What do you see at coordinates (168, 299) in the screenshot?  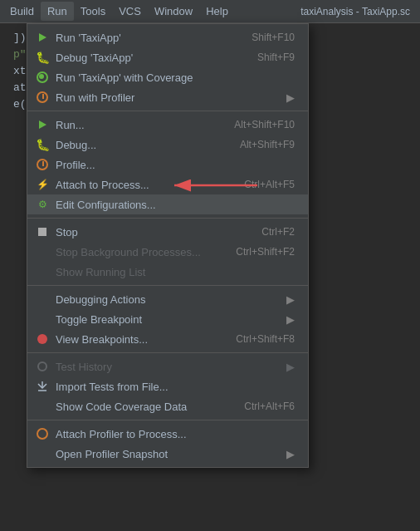 I see `menu-debug-actions: Debugging Actions ▶` at bounding box center [168, 299].